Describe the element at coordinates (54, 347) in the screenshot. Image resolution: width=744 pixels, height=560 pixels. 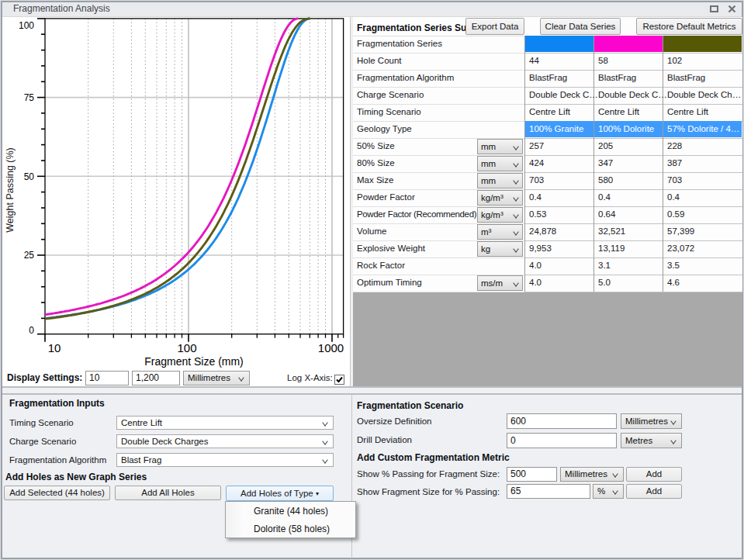
I see `svg-text: 10` at that location.